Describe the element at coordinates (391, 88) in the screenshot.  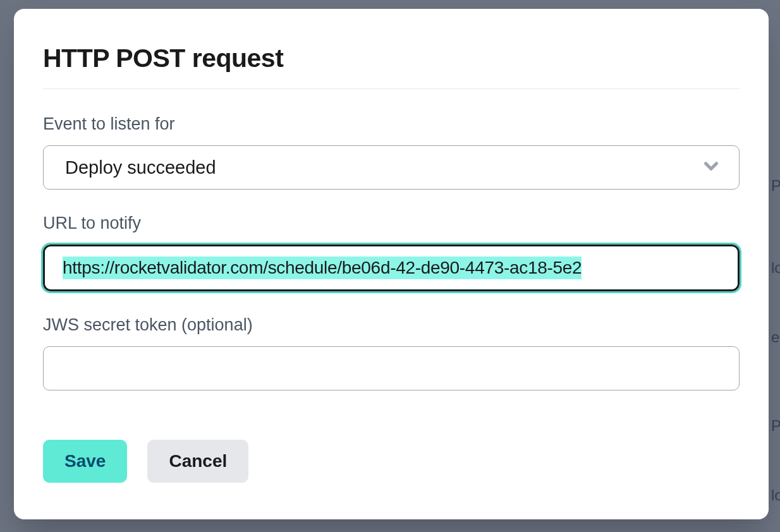
I see `divider` at that location.